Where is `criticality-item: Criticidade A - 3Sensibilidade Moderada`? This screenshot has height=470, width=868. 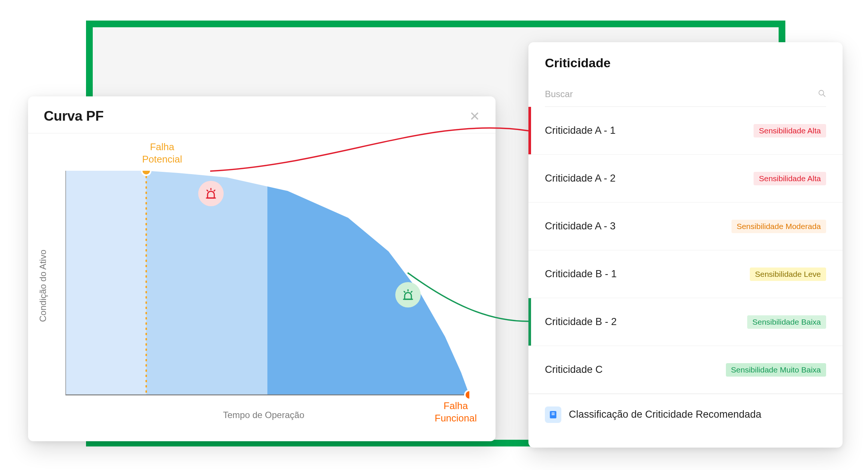 criticality-item: Criticidade A - 3Sensibilidade Moderada is located at coordinates (685, 226).